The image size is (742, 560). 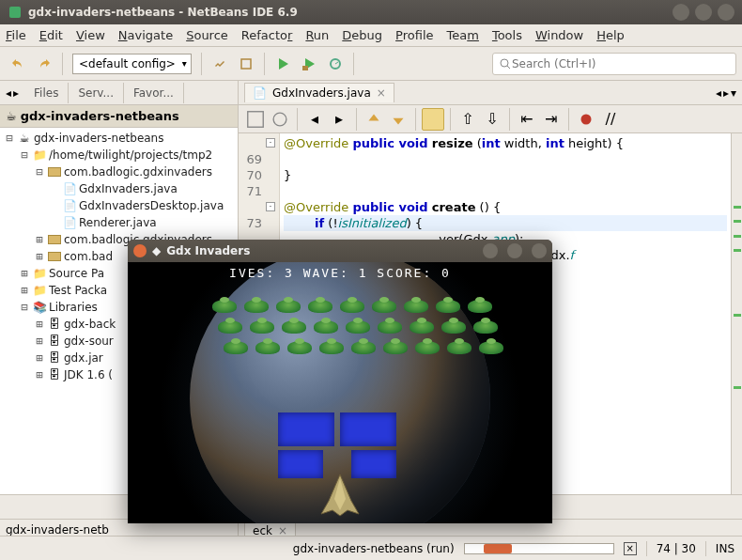 I want to click on menu-help: Help, so click(x=611, y=36).